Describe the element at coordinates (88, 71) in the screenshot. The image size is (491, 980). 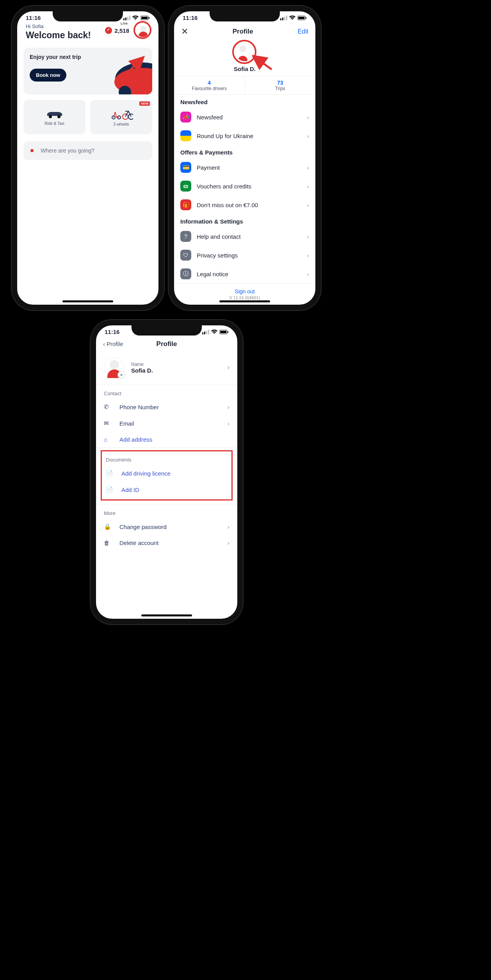
I see `next-trip-banner: Enjoy your next trip Book now` at that location.